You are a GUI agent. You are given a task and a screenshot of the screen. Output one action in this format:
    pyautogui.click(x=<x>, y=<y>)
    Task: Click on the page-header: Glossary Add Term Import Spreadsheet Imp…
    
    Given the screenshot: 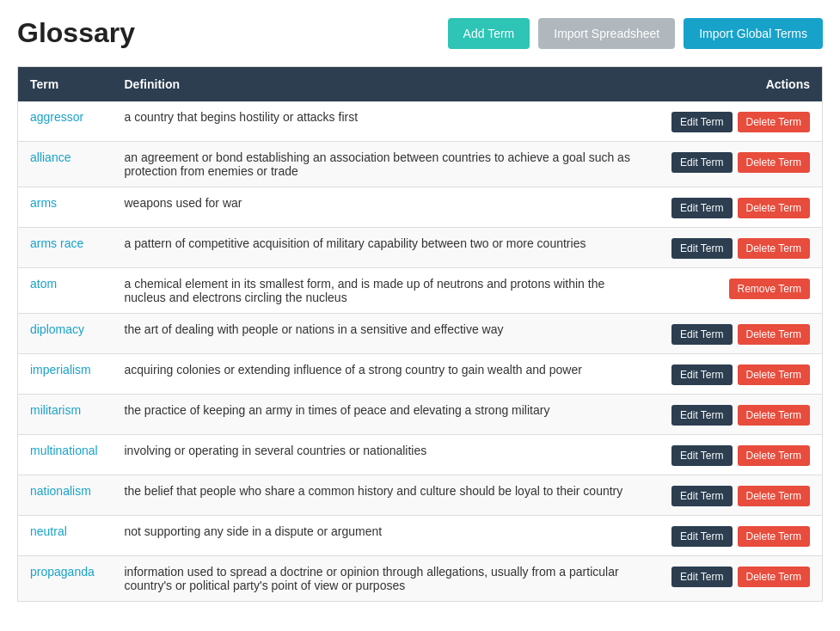 What is the action you would take?
    pyautogui.click(x=420, y=33)
    